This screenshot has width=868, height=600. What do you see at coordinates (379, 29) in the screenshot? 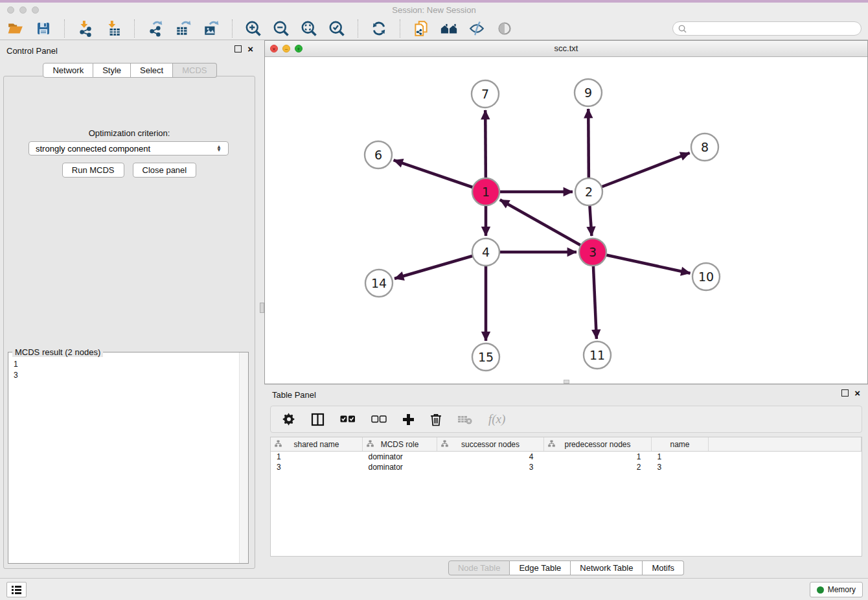
I see `apply-preferred-layout-icon` at bounding box center [379, 29].